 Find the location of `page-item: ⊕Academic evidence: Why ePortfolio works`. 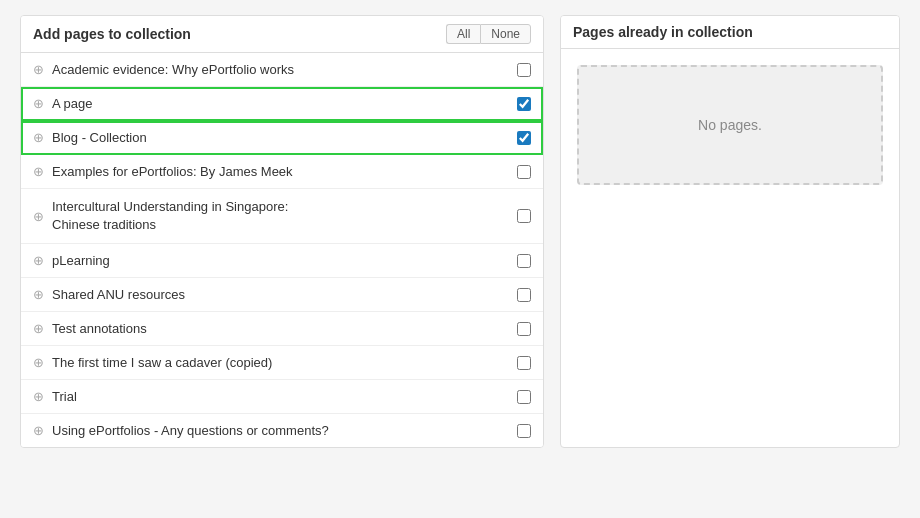

page-item: ⊕Academic evidence: Why ePortfolio works is located at coordinates (282, 70).